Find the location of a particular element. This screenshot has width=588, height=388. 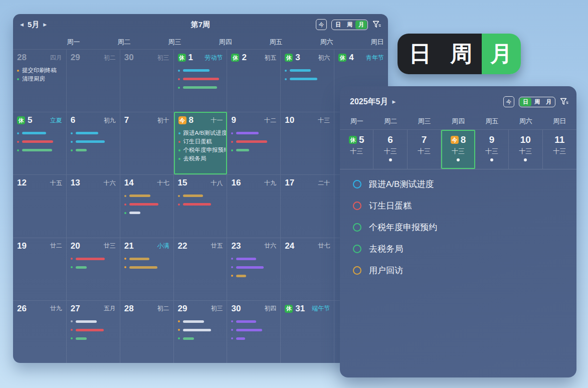

calendar-cell: 9十二 is located at coordinates (254, 143).